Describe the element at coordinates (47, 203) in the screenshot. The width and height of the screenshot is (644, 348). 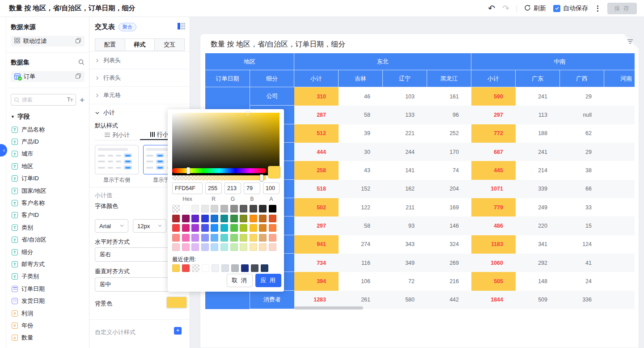
I see `field-item: T客户名称` at that location.